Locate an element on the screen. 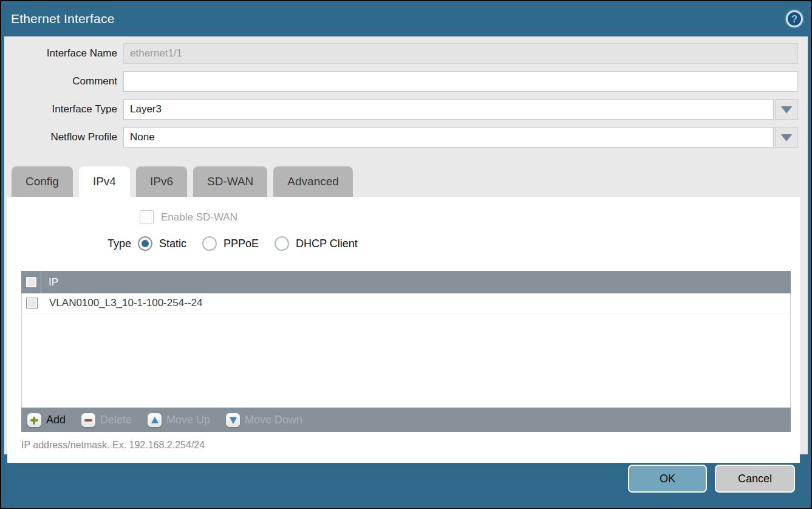 The image size is (812, 509). ok-button: OK is located at coordinates (667, 479).